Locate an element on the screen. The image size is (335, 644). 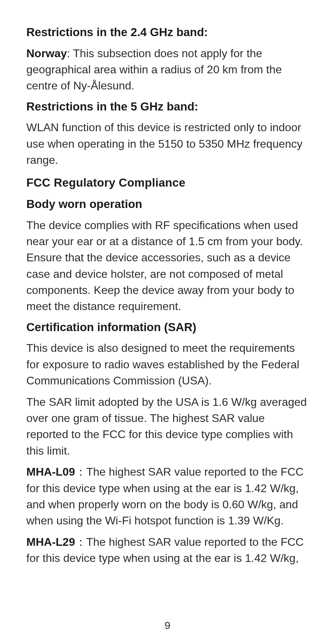
heading-5ghz: Restrictions in the 5 GHz band: is located at coordinates (168, 107).